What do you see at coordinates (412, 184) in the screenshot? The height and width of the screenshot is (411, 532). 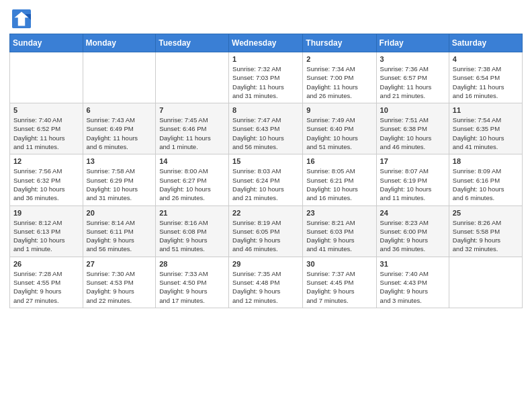 I see `day-info: Sunrise: 8:07 AM Sunset: 6:19 PM Dayligh…` at bounding box center [412, 184].